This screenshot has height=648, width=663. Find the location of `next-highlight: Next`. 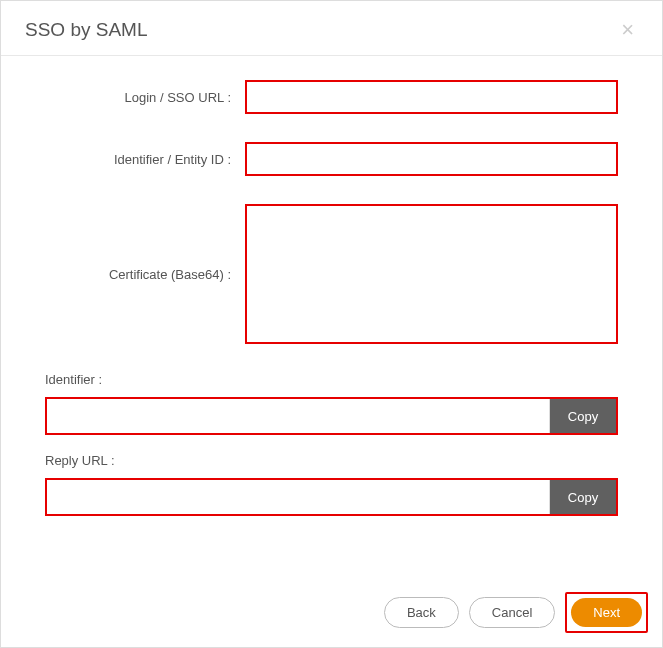

next-highlight: Next is located at coordinates (606, 612).